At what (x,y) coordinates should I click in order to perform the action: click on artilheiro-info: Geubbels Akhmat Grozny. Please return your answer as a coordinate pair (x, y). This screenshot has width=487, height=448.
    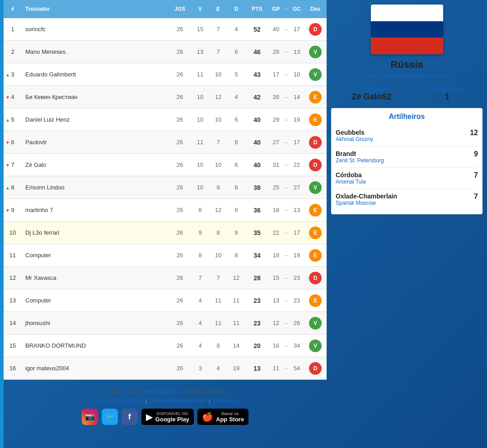
    Looking at the image, I should click on (354, 136).